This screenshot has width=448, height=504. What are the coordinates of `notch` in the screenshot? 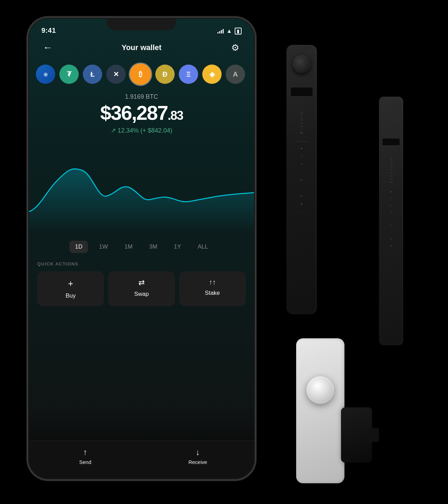 It's located at (142, 25).